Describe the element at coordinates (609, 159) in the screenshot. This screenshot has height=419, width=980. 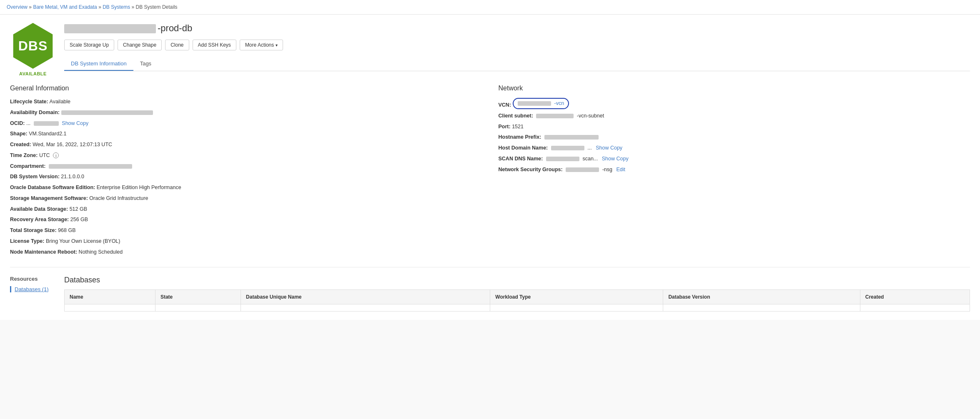
I see `scan-dns-show-link: Show` at that location.